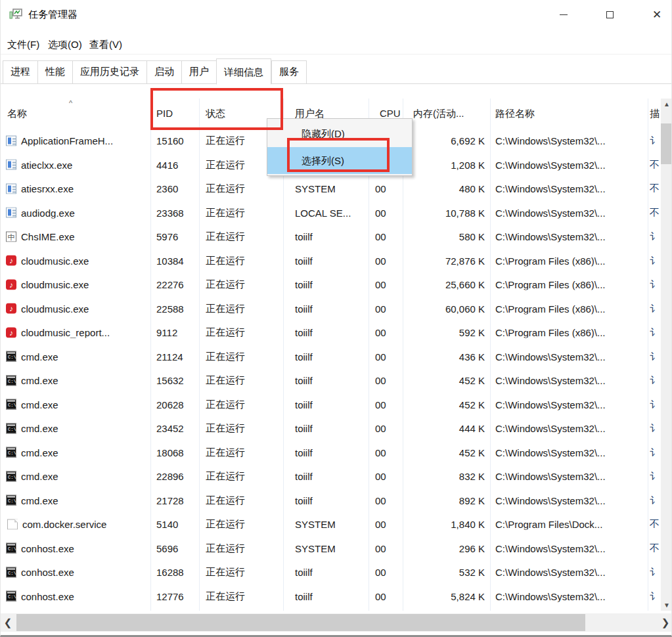 The width and height of the screenshot is (672, 637). I want to click on vertical-scroll-thumb, so click(666, 144).